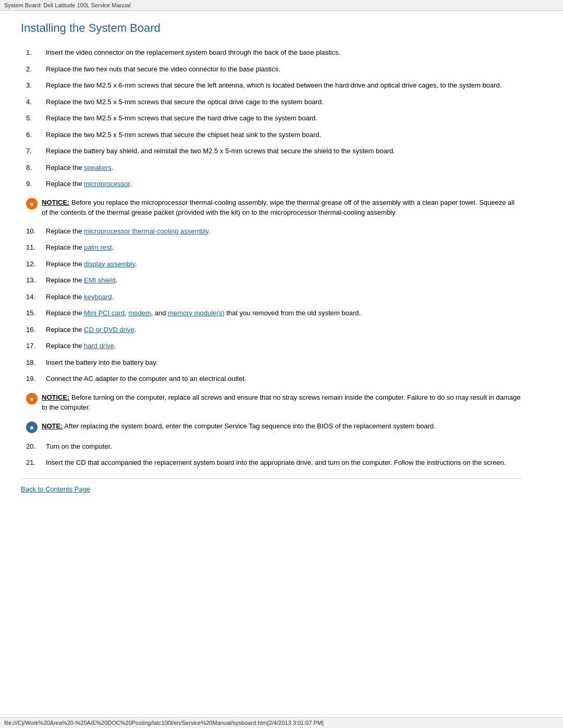  Describe the element at coordinates (271, 447) in the screenshot. I see `list-item: 20. Turn on the computer.` at that location.